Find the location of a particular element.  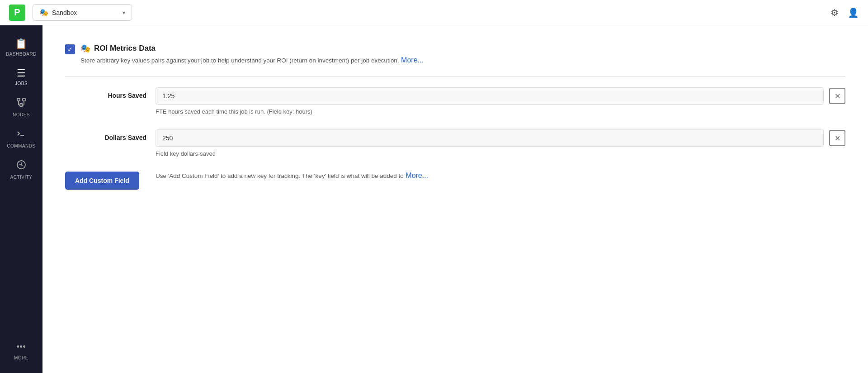

hours-saved-label: Hours Saved is located at coordinates (106, 93).